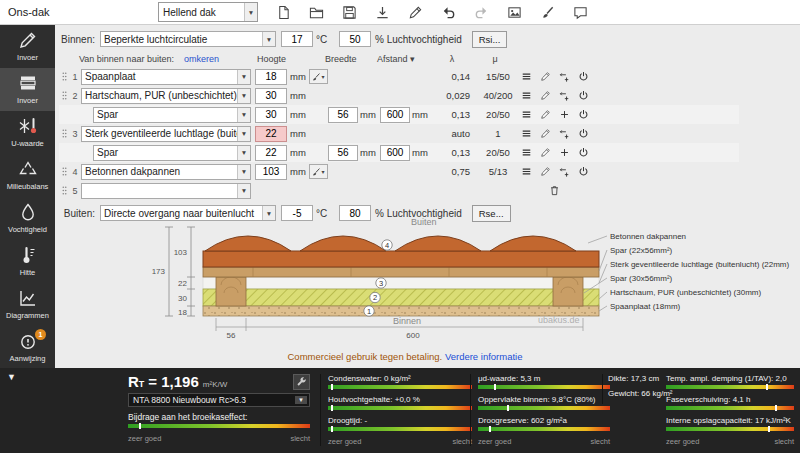 The image size is (800, 453). Describe the element at coordinates (188, 39) in the screenshot. I see `inner-condition-select: Beperkte luchtcirculatie ▼` at that location.